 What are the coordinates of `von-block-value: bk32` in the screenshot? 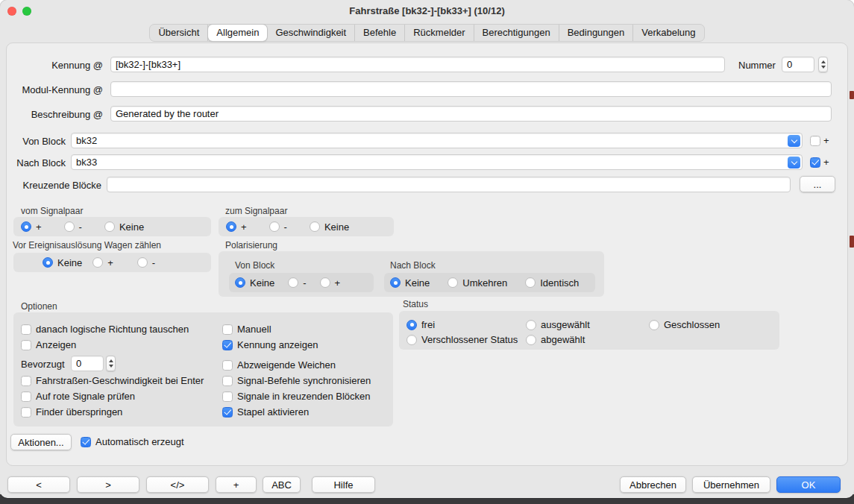 It's located at (87, 140).